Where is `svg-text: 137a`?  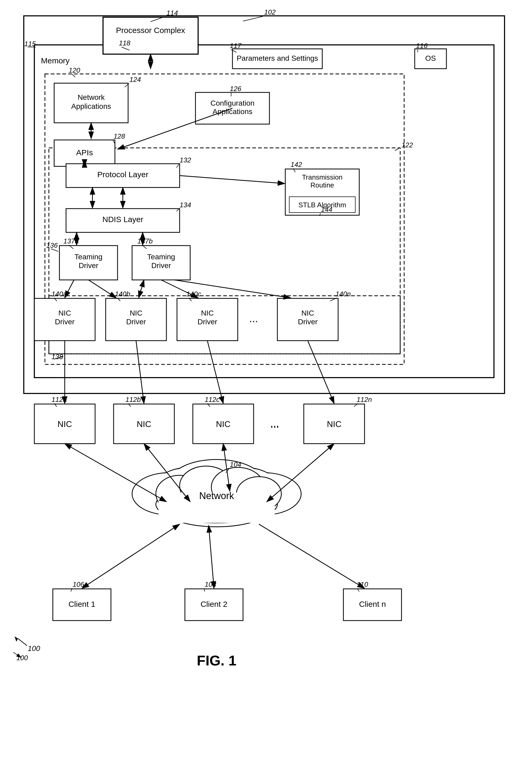
svg-text: 137a is located at coordinates (71, 241).